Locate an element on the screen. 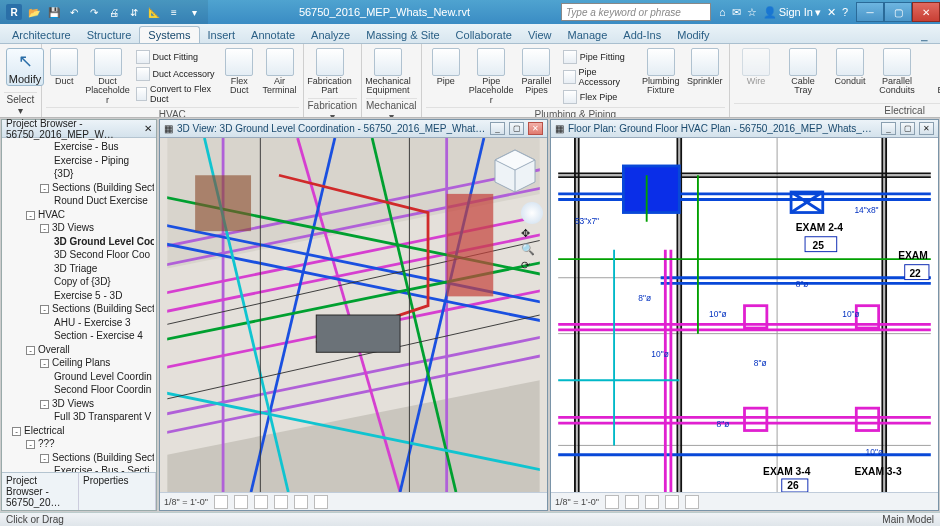 This screenshot has height=526, width=940. select-panel-label: Select ▾ is located at coordinates (20, 104).